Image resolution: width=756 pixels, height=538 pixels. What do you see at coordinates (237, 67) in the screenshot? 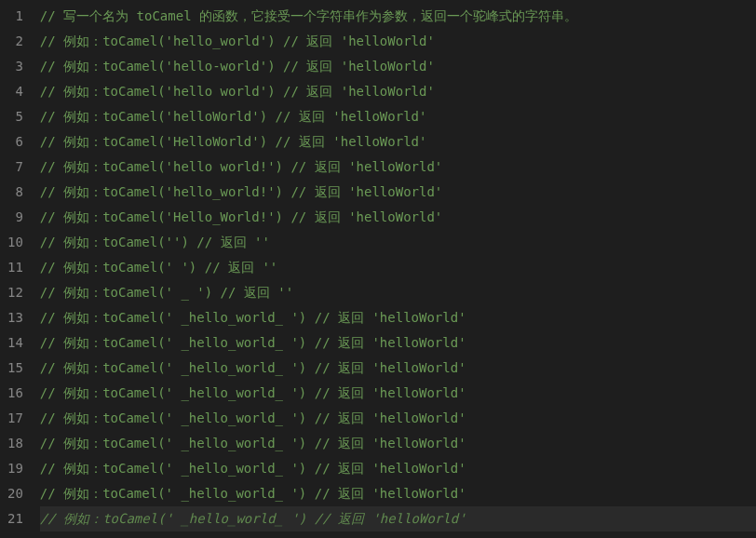
I see `comment-text: // 例如：toCamel('hello-world') // 返回 'hell…` at bounding box center [237, 67].